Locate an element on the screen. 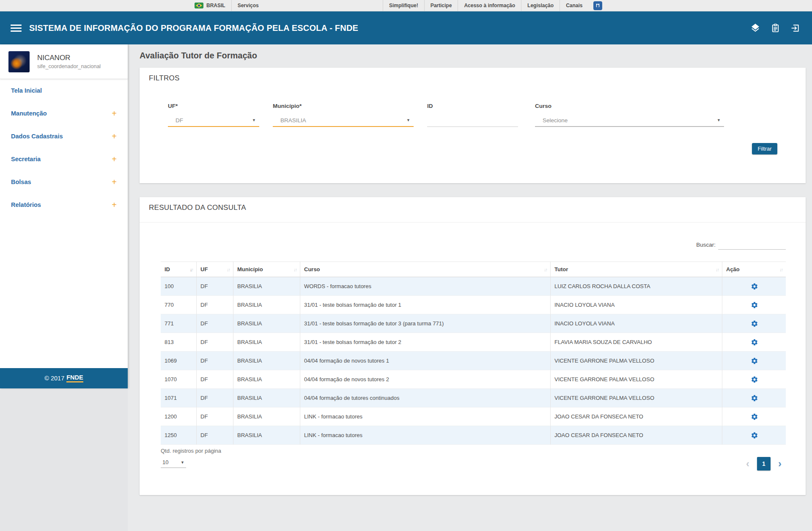  column-header-id: ID ↓↑ is located at coordinates (178, 269).